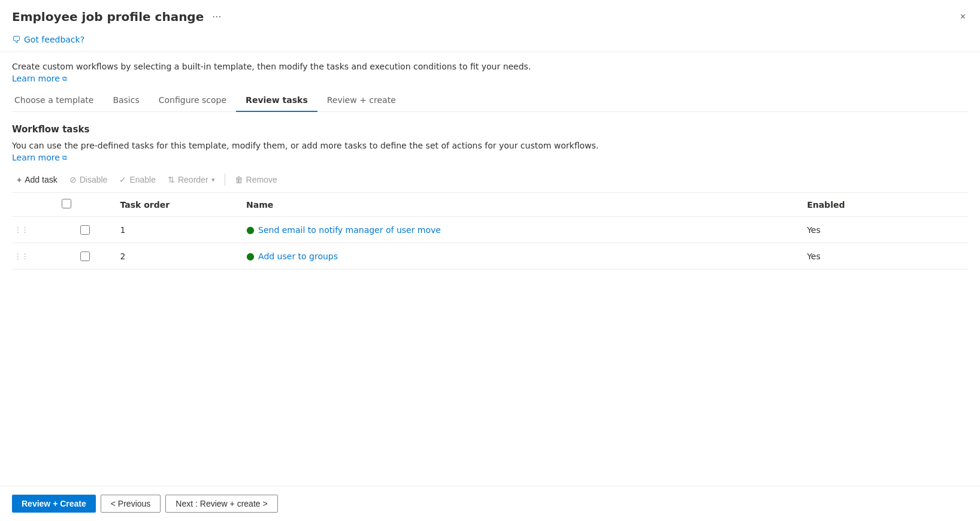 The height and width of the screenshot is (521, 980). Describe the element at coordinates (490, 52) in the screenshot. I see `header-divider` at that location.